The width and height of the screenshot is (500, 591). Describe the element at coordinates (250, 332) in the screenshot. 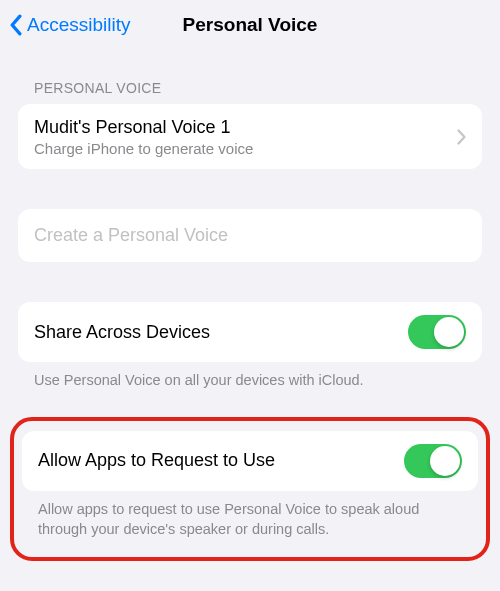

I see `share-across-devices-row: Share Across Devices` at that location.